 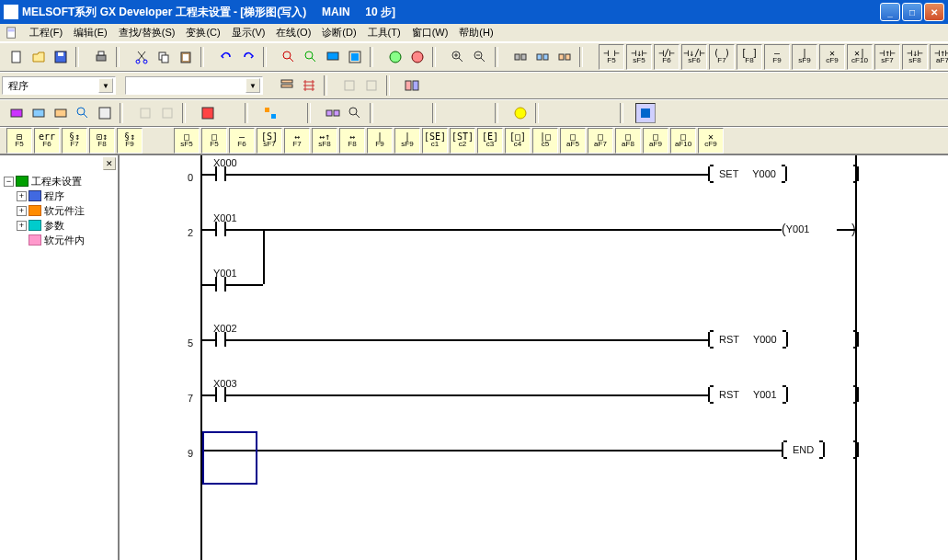 I want to click on fkey-sF8: ⊣↓⊢sF8, so click(x=915, y=57).